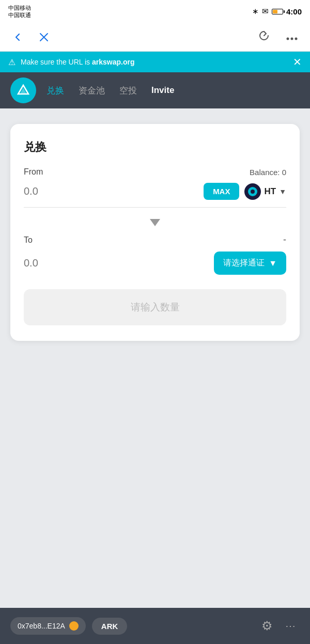  I want to click on bluetooth-icon: ∗, so click(255, 11).